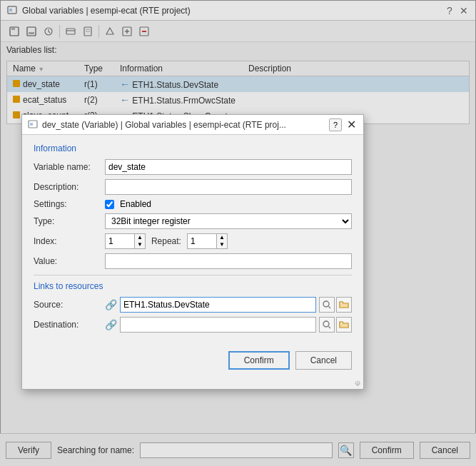 Image resolution: width=476 pixels, height=466 pixels. I want to click on source-row: Source: 🔗, so click(193, 305).